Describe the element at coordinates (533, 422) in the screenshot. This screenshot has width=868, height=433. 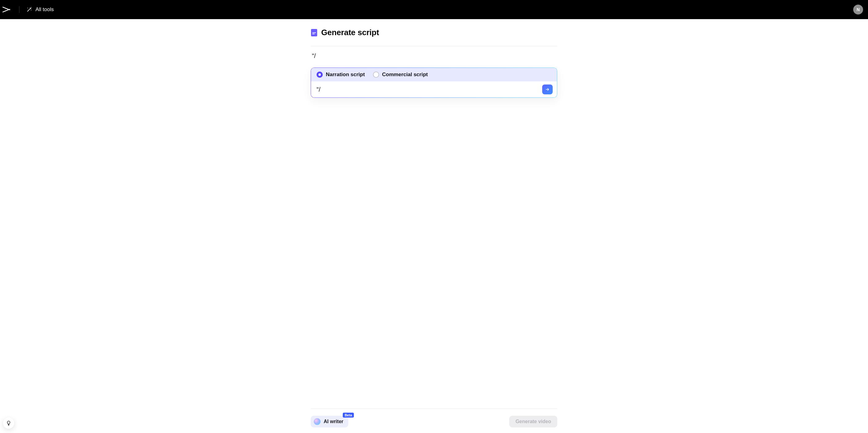
I see `generate-video-button: Generate video` at that location.